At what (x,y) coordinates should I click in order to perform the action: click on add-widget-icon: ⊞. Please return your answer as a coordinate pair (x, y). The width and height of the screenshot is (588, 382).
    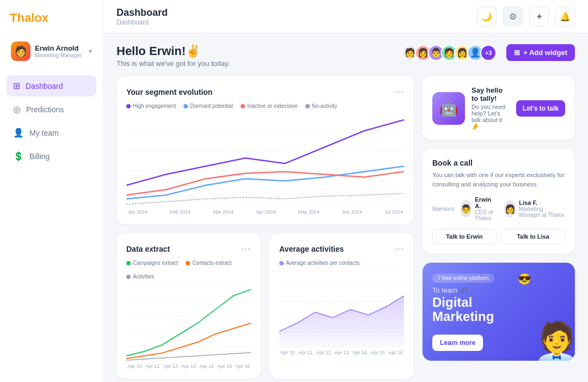
    Looking at the image, I should click on (517, 52).